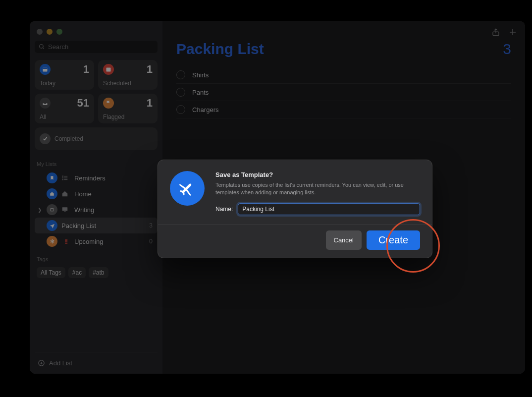 This screenshot has width=532, height=397. I want to click on airplane-icon, so click(187, 188).